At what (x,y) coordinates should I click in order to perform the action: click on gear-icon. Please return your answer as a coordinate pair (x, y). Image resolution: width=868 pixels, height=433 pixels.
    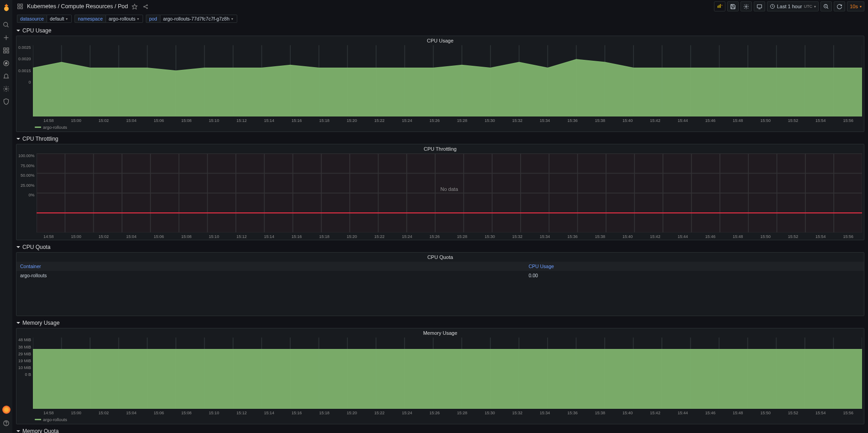
    Looking at the image, I should click on (6, 89).